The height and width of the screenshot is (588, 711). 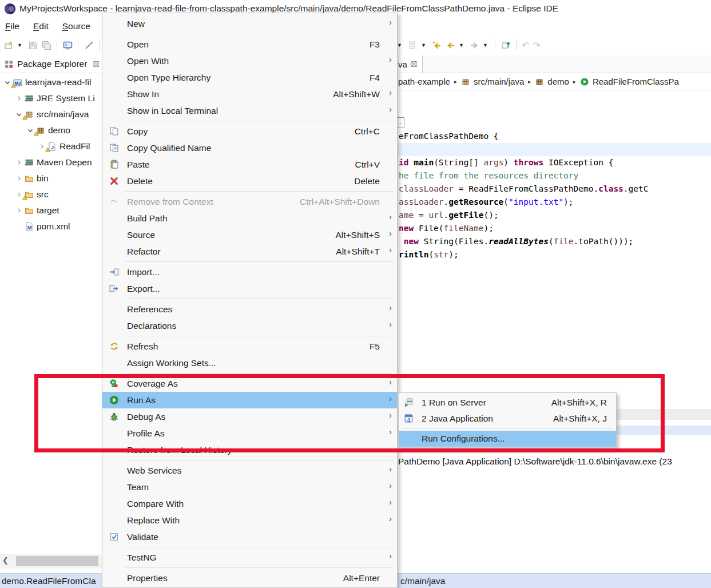 I want to click on library-icon, so click(x=29, y=162).